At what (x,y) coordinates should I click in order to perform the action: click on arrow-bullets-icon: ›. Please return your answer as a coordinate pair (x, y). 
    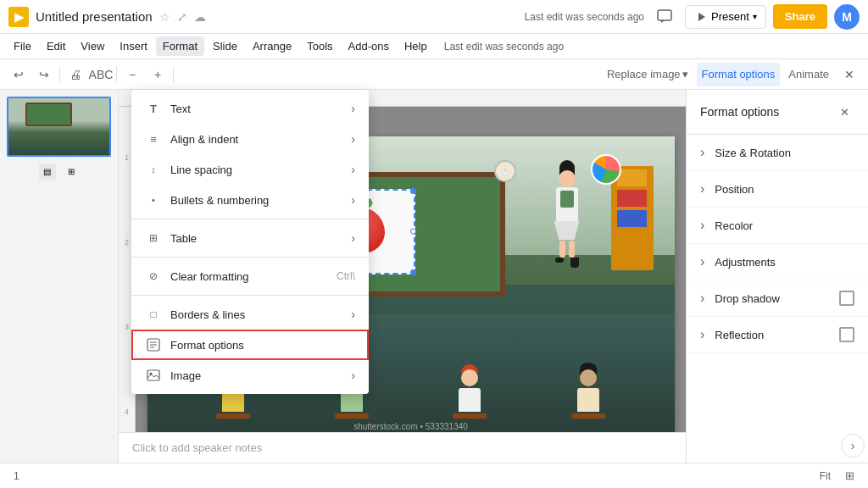
    Looking at the image, I should click on (353, 200).